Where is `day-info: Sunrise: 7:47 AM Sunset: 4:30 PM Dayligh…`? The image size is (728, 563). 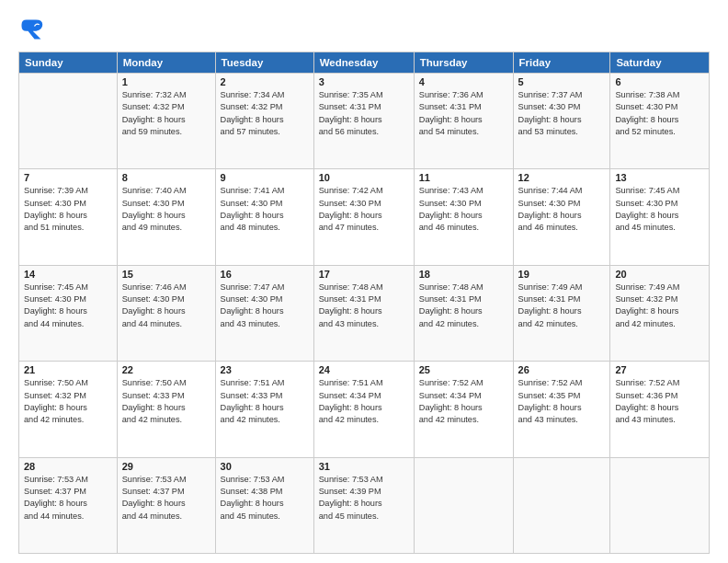
day-info: Sunrise: 7:47 AM Sunset: 4:30 PM Dayligh… is located at coordinates (265, 305).